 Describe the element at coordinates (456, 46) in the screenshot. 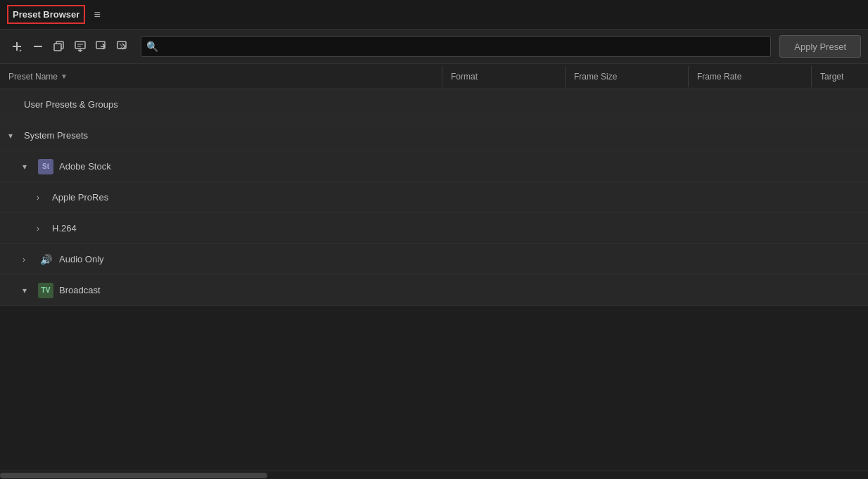

I see `search-container: 🔍` at that location.